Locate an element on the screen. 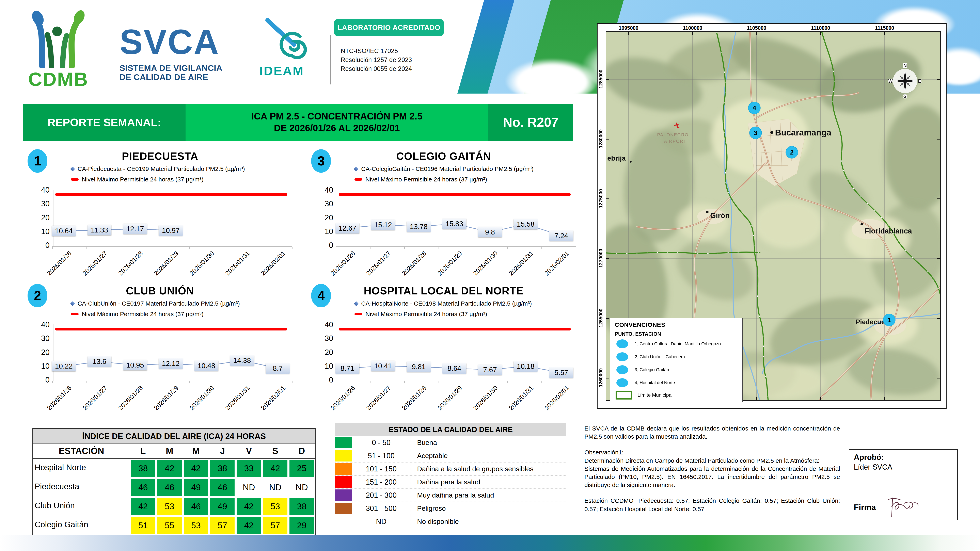 Image resolution: width=980 pixels, height=551 pixels. ica-value: 38 is located at coordinates (223, 468).